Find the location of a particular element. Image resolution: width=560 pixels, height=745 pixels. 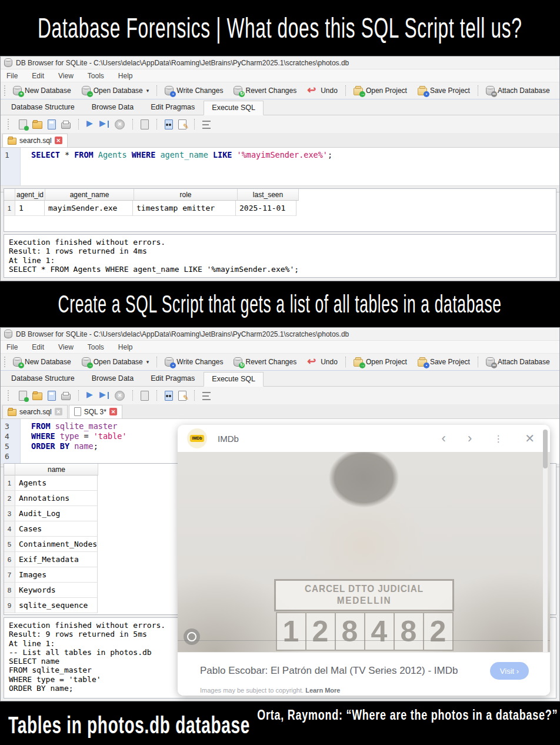

save-sql-file-icon is located at coordinates (52, 125).